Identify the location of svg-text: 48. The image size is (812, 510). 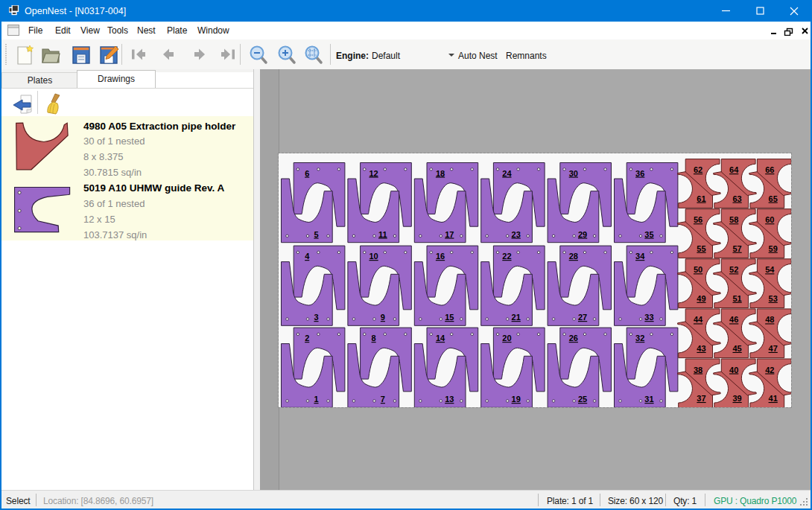
(770, 319).